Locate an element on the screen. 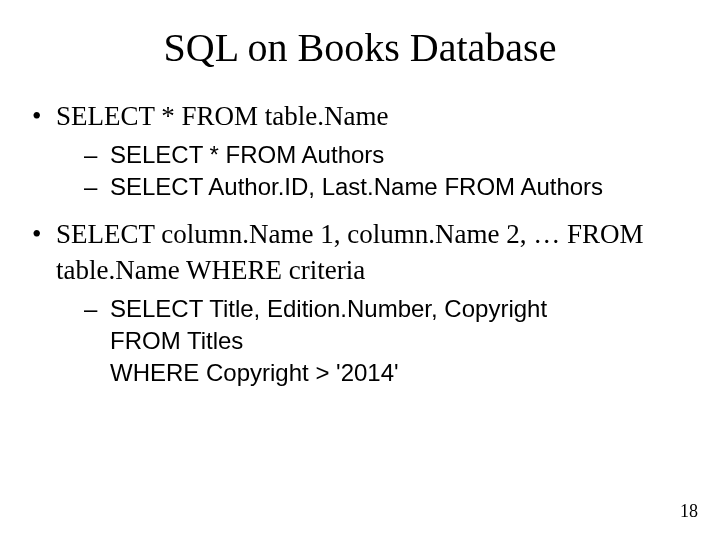 The width and height of the screenshot is (720, 540). bullet-1-sub-1: SELECT * FROM Authors is located at coordinates (374, 155).